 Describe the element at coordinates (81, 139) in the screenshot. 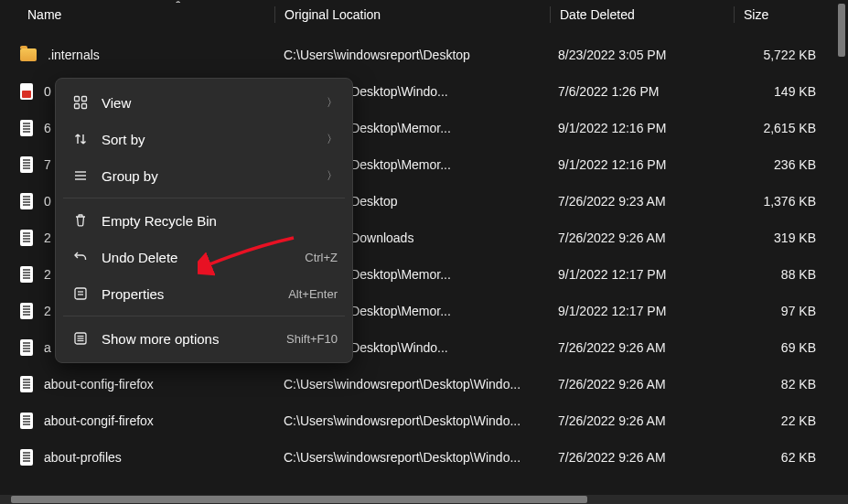

I see `sort-icon` at that location.